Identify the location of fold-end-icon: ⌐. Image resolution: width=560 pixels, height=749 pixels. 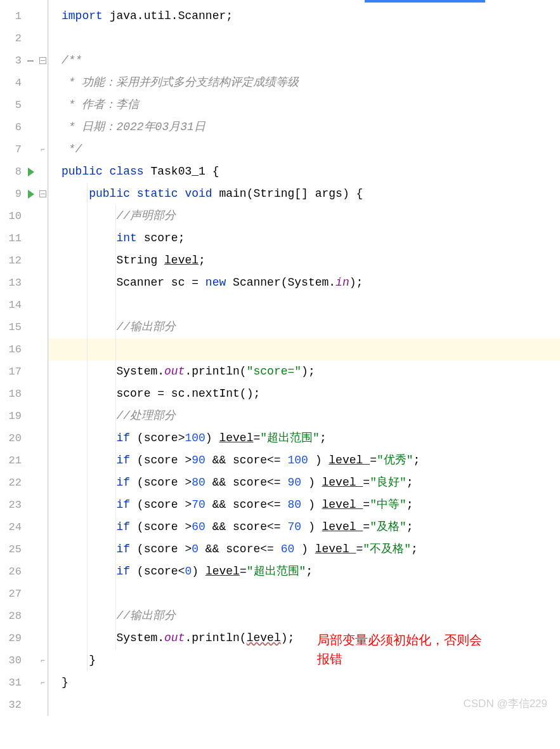
(43, 150).